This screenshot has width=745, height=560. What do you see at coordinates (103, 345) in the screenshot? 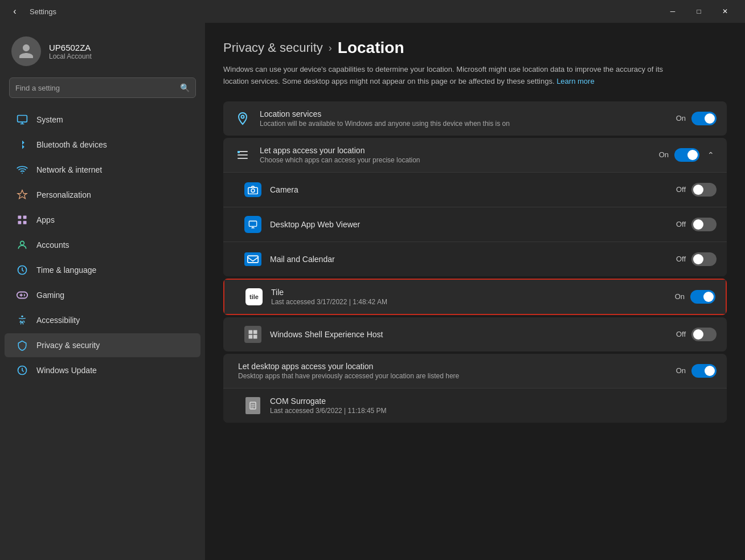
I see `sidebar-item-privacy: Privacy & security` at bounding box center [103, 345].